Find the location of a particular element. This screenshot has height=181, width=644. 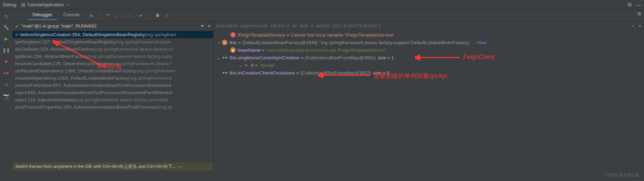

param-icon: p is located at coordinates (233, 50).